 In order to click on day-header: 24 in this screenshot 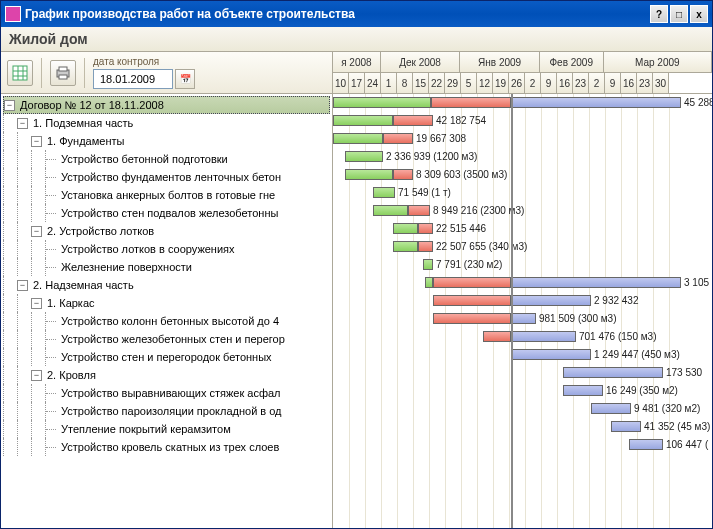, I will do `click(373, 84)`.